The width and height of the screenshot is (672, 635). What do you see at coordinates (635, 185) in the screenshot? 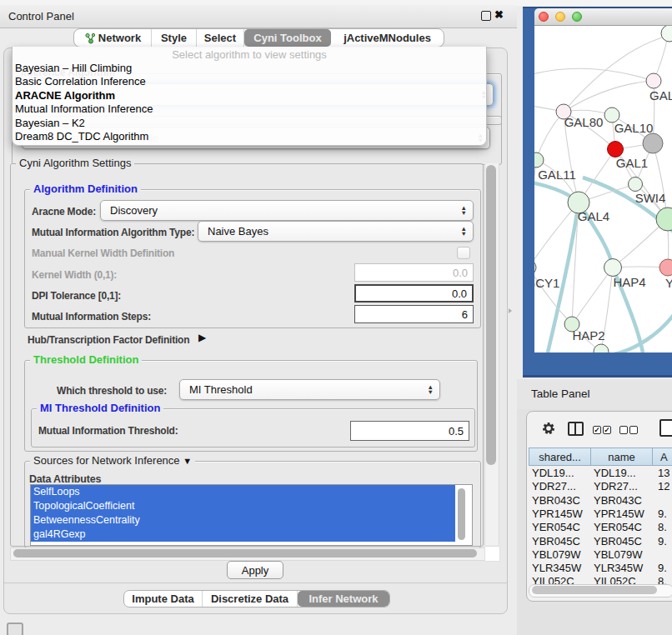
I see `node-swi4` at bounding box center [635, 185].